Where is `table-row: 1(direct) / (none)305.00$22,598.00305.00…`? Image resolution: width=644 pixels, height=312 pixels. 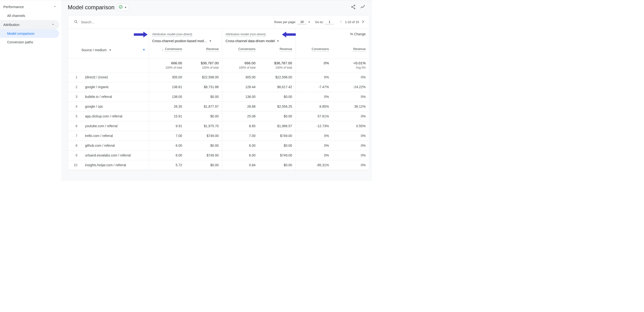
table-row: 1(direct) / (none)305.00$22,598.00305.00… is located at coordinates (218, 77).